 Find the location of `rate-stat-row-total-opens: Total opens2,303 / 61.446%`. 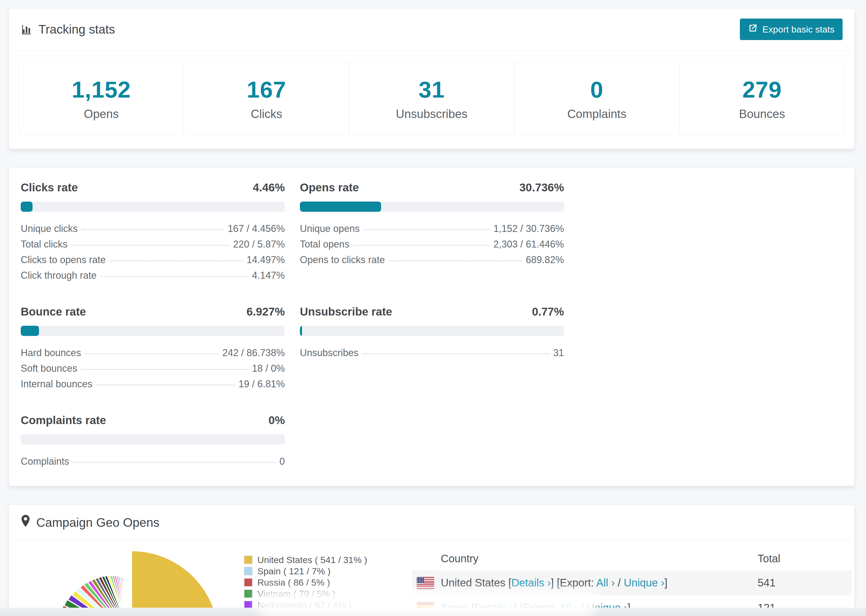

rate-stat-row-total-opens: Total opens2,303 / 61.446% is located at coordinates (432, 247).